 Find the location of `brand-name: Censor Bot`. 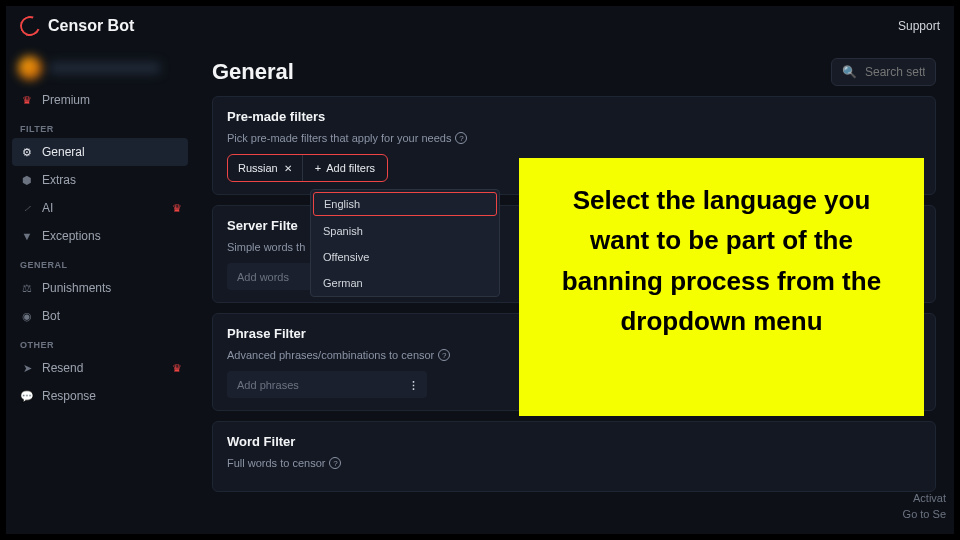

brand-name: Censor Bot is located at coordinates (91, 26).